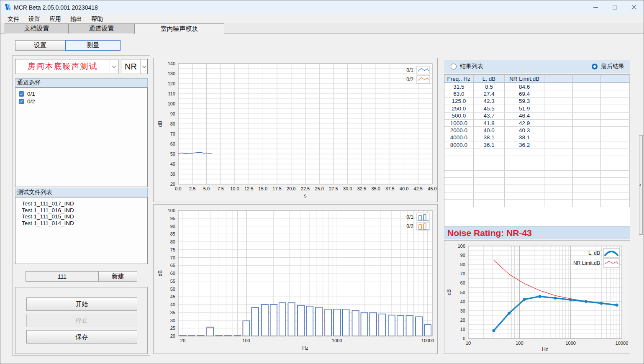 This screenshot has height=364, width=644. I want to click on bar-0/1-800, so click(328, 323).